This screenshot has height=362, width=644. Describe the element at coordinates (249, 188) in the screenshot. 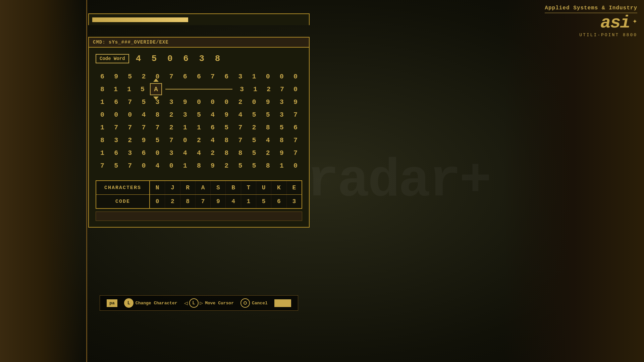

I see `char-T: T` at that location.